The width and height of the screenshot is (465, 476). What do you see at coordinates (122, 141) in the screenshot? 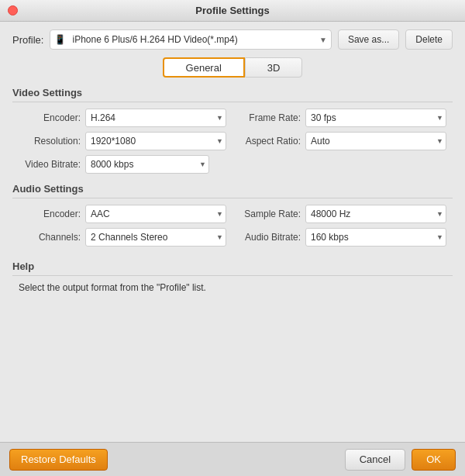
I see `resolution-field-row: Resolution: 1920*1080 ▼` at bounding box center [122, 141].